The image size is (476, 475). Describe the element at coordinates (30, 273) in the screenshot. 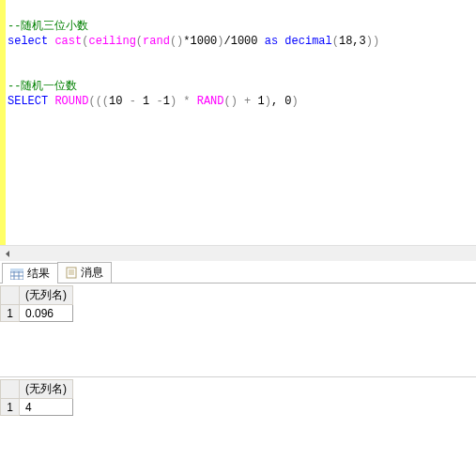

I see `tab-results: 结果` at that location.